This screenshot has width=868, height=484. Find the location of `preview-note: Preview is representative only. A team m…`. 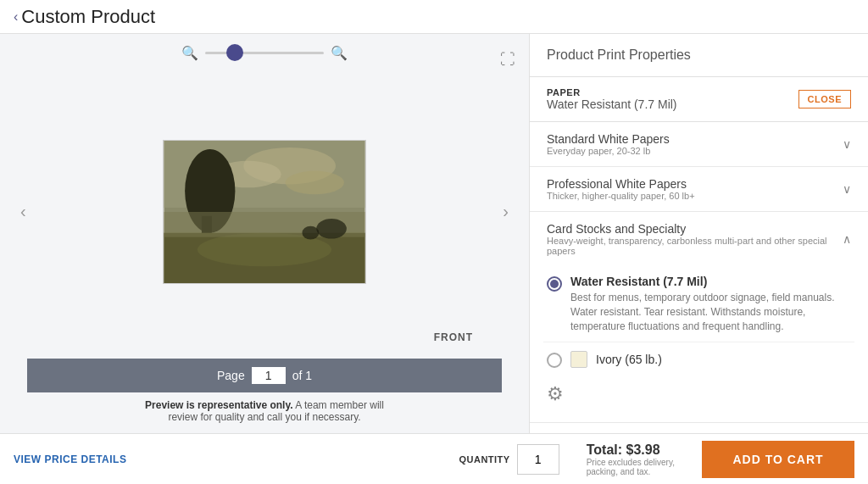

preview-note: Preview is representative only. A team m… is located at coordinates (264, 411).